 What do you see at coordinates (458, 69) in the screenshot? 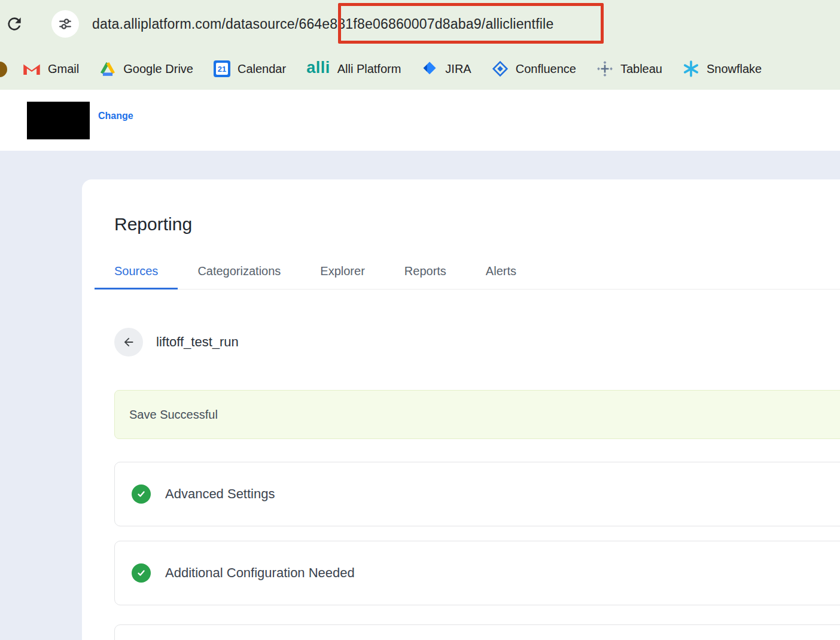
I see `bookmark-label: JIRA` at bounding box center [458, 69].